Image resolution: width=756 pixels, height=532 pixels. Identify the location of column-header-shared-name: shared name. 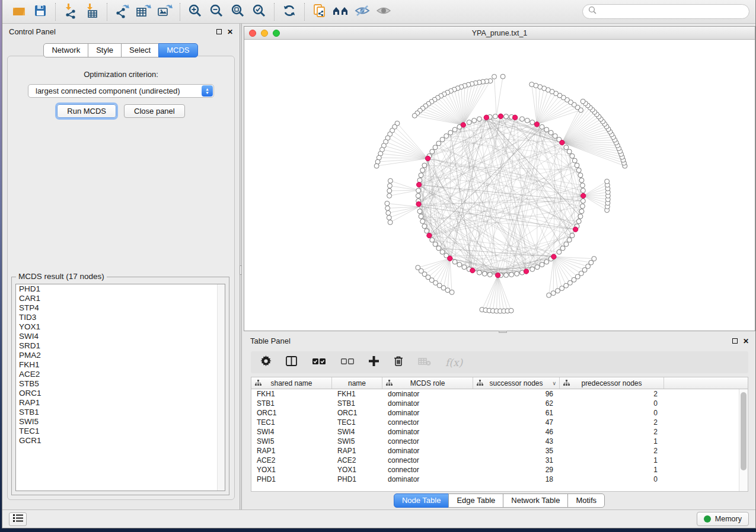
(292, 383).